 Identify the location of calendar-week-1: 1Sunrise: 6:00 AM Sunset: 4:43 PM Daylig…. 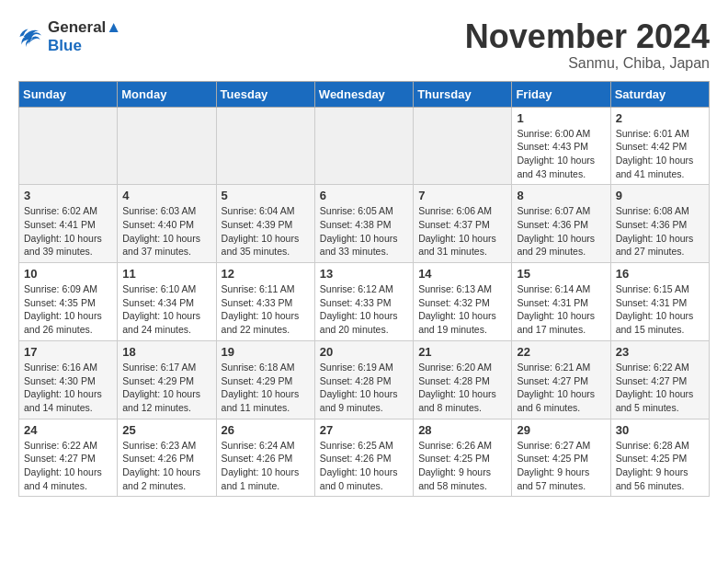
(364, 145).